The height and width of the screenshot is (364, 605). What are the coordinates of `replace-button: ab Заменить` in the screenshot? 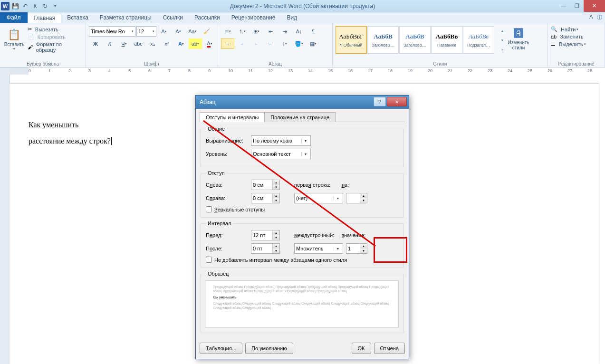 It's located at (576, 37).